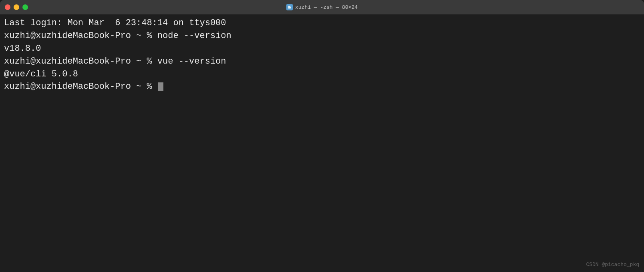  What do you see at coordinates (22, 49) in the screenshot?
I see `line-text-3: v18.8.0` at bounding box center [22, 49].